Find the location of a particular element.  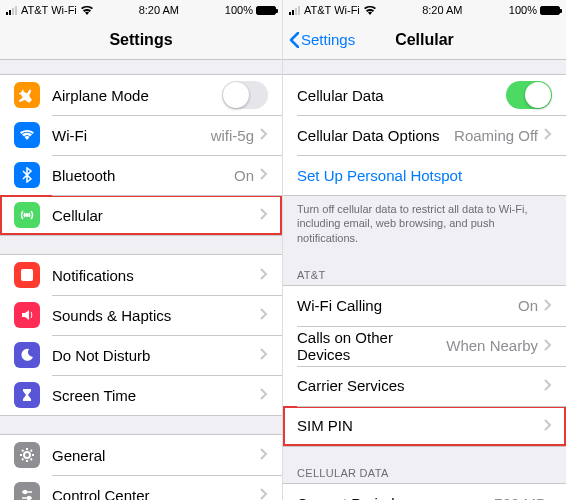

group-header-celldata: CELLULAR DATA is located at coordinates (424, 469).